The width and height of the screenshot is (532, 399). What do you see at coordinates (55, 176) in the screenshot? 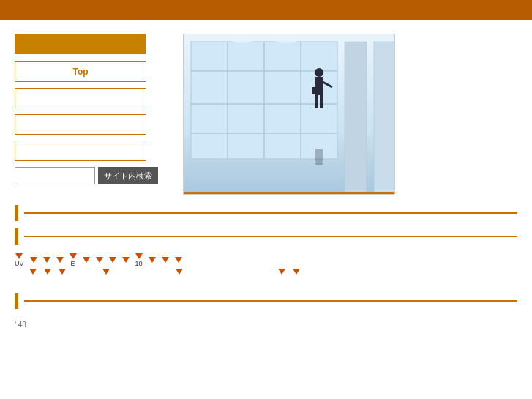
I see `search-input` at bounding box center [55, 176].